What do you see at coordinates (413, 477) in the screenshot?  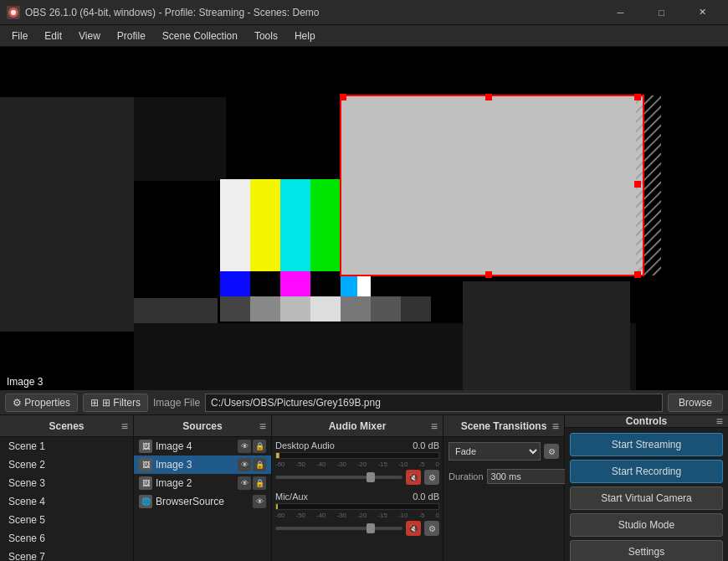 I see `desktop-audio-mute-button: 🔇` at bounding box center [413, 477].